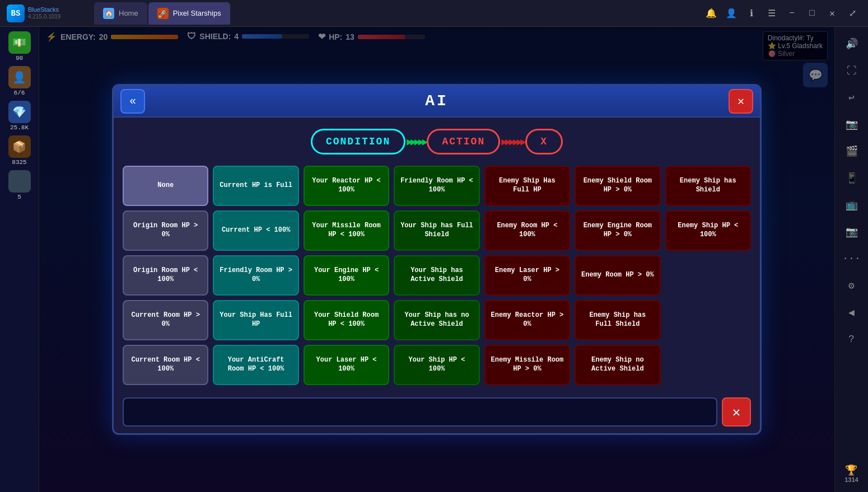 The width and height of the screenshot is (868, 492). What do you see at coordinates (346, 186) in the screenshot?
I see `grid-cell-0-2: Your Reactor HP < 100%` at bounding box center [346, 186].